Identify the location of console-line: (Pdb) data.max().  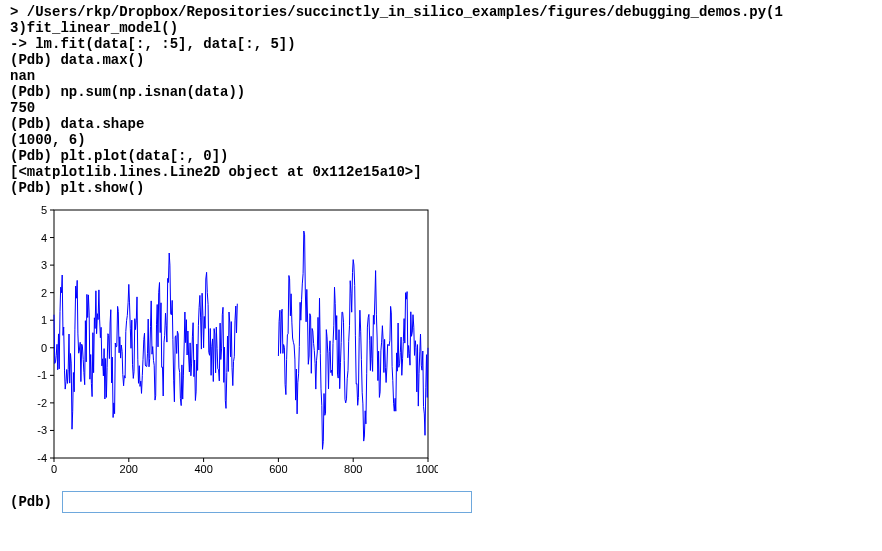
(441, 60).